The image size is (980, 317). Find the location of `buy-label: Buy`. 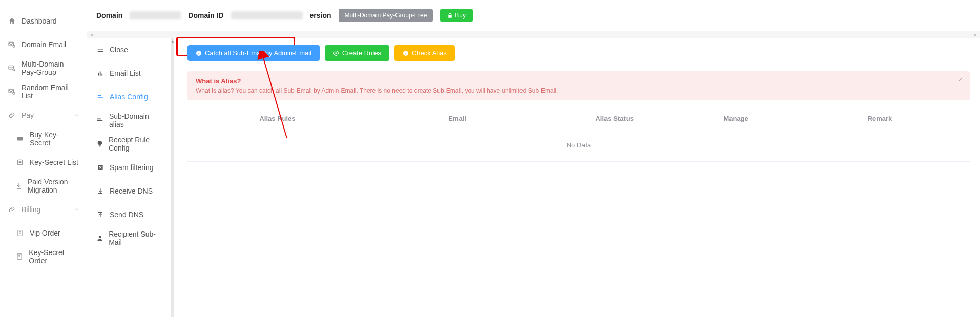

buy-label: Buy is located at coordinates (460, 15).